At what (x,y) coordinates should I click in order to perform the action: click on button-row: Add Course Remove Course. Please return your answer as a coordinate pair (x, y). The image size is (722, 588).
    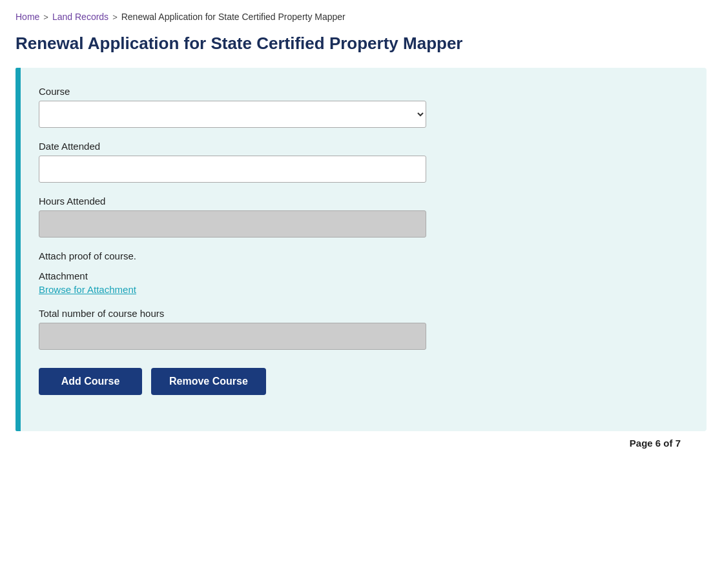
    Looking at the image, I should click on (361, 381).